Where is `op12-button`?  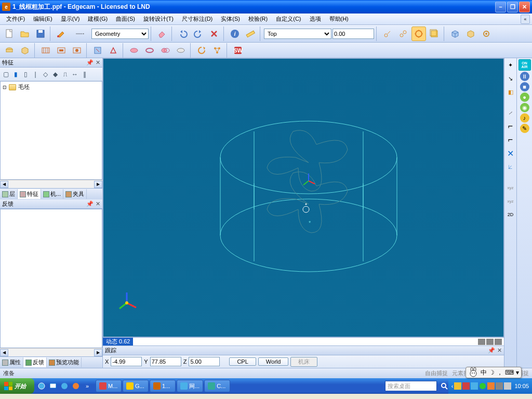
op12-button is located at coordinates (202, 50).